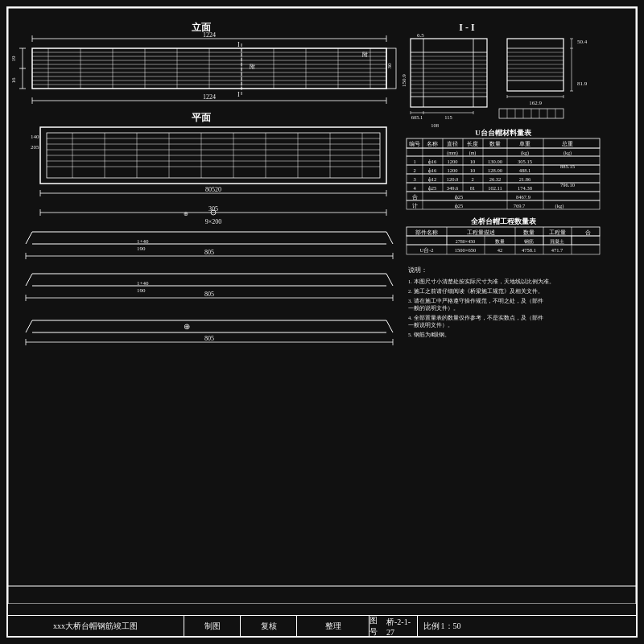 The height and width of the screenshot is (644, 644). Describe the element at coordinates (452, 153) in the screenshot. I see `svg-text: (mm)` at that location.